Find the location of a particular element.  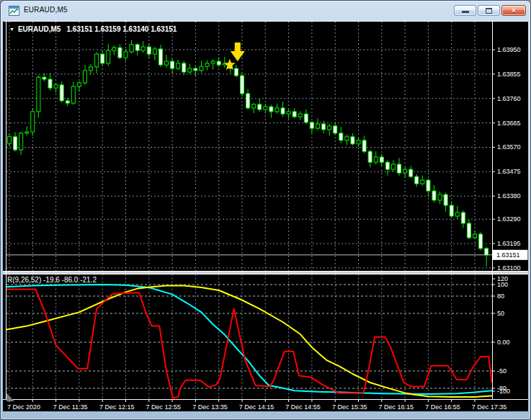

time-tick-label: 7 Dec 12:55 is located at coordinates (164, 407).